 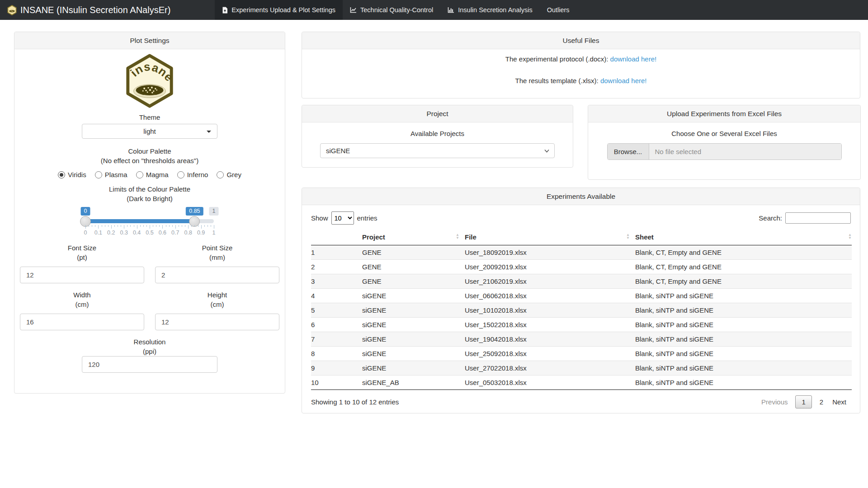 What do you see at coordinates (413, 237) in the screenshot?
I see `column-header-project: Project ▲▼` at bounding box center [413, 237].